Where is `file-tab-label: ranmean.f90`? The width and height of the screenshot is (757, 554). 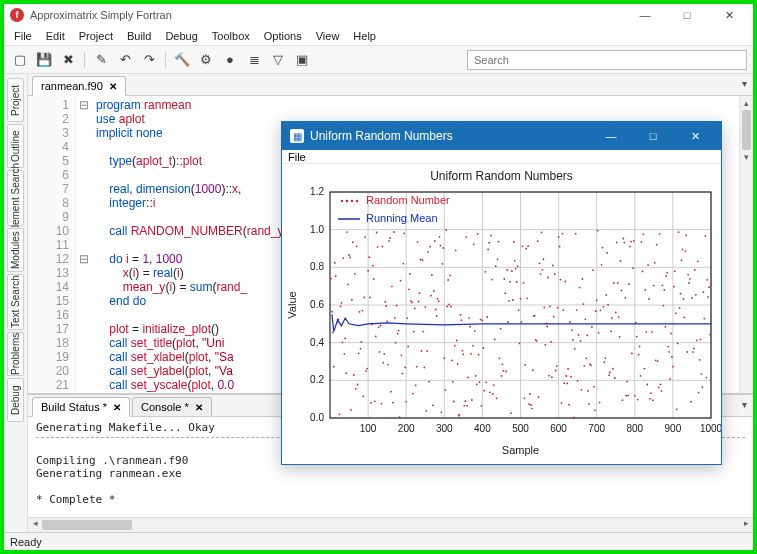
file-tab-label: ranmean.f90 is located at coordinates (72, 86).